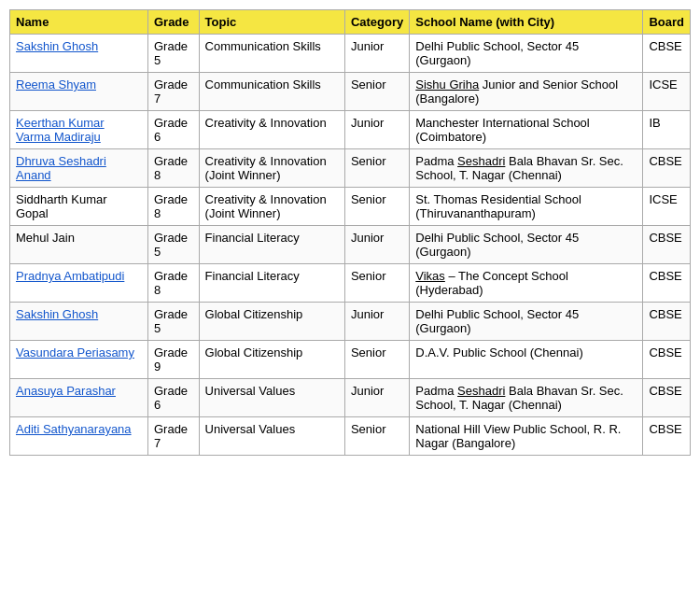  I want to click on table-row: Pradnya AmbatipudiGrade 8Financial Liter…, so click(351, 284).